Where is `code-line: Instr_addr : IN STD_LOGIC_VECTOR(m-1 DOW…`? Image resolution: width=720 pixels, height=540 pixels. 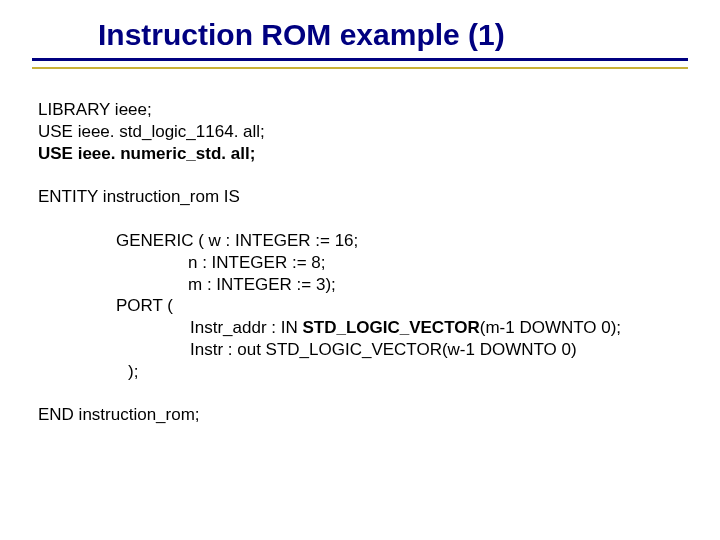
code-line: Instr_addr : IN STD_LOGIC_VECTOR(m-1 DOW… is located at coordinates (379, 328).